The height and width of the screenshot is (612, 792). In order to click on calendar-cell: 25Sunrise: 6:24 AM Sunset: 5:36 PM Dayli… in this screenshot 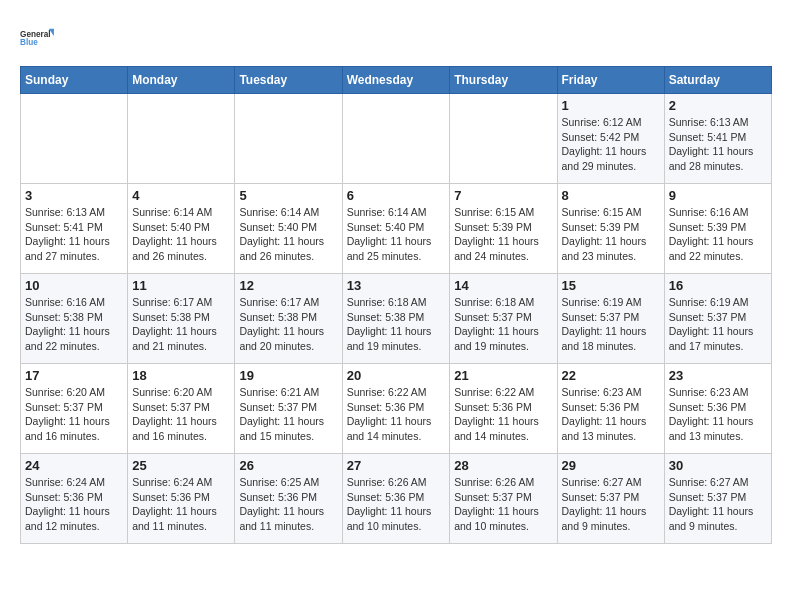, I will do `click(182, 499)`.